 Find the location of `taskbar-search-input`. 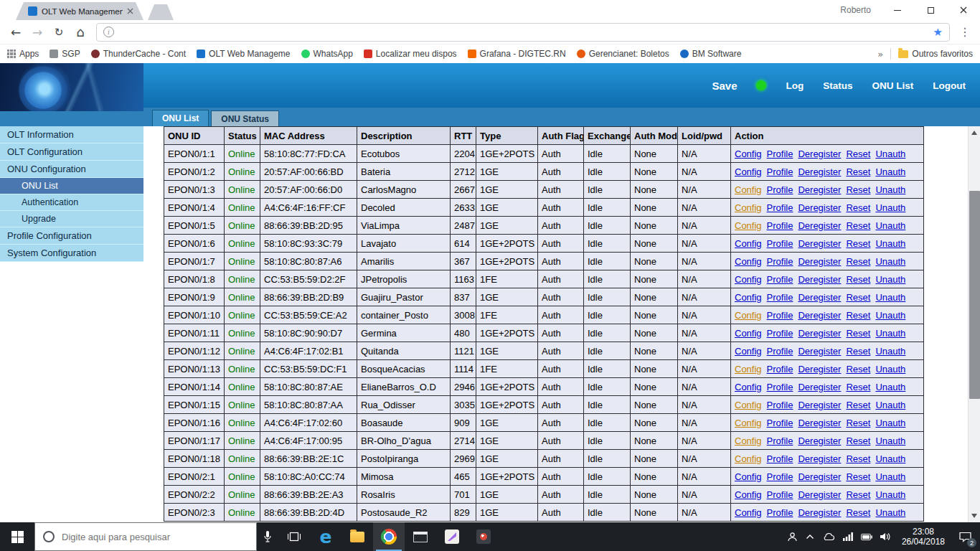

taskbar-search-input is located at coordinates (148, 537).